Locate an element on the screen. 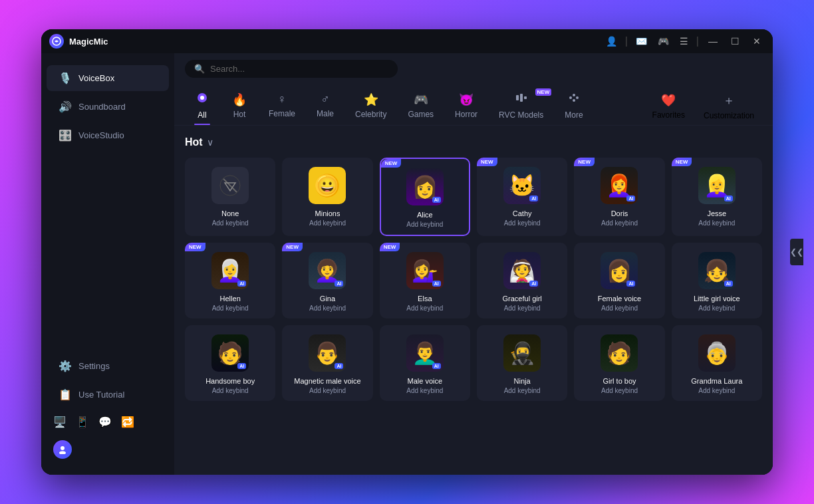 This screenshot has height=504, width=814. voice-card-girlboy: 🧑 Girl to boy Add keybind is located at coordinates (619, 363).